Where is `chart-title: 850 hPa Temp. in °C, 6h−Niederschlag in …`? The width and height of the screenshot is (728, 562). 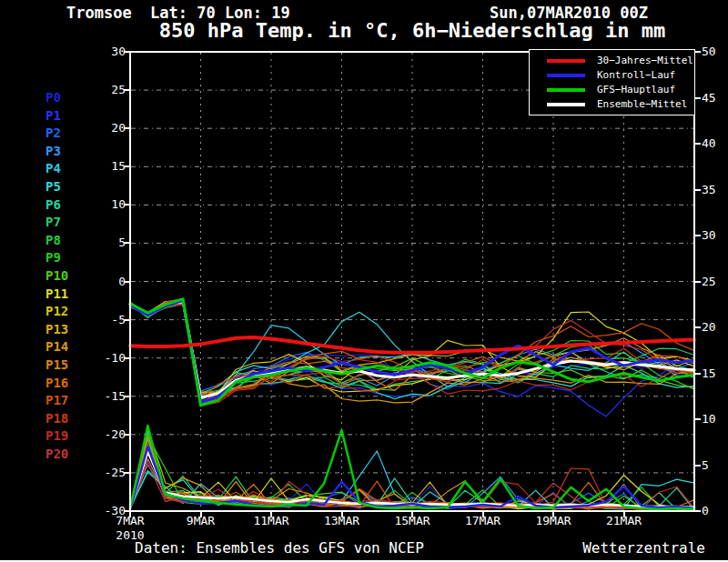 chart-title: 850 hPa Temp. in °C, 6h−Niederschlag in … is located at coordinates (412, 31).